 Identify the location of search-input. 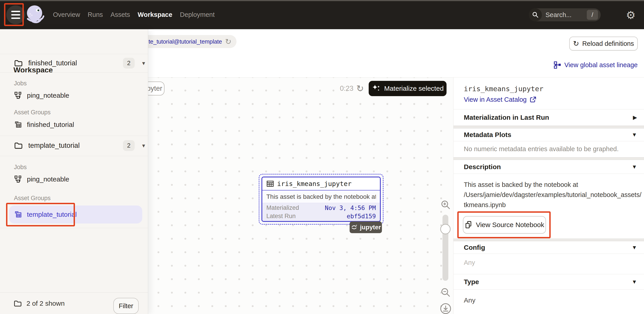
(563, 15).